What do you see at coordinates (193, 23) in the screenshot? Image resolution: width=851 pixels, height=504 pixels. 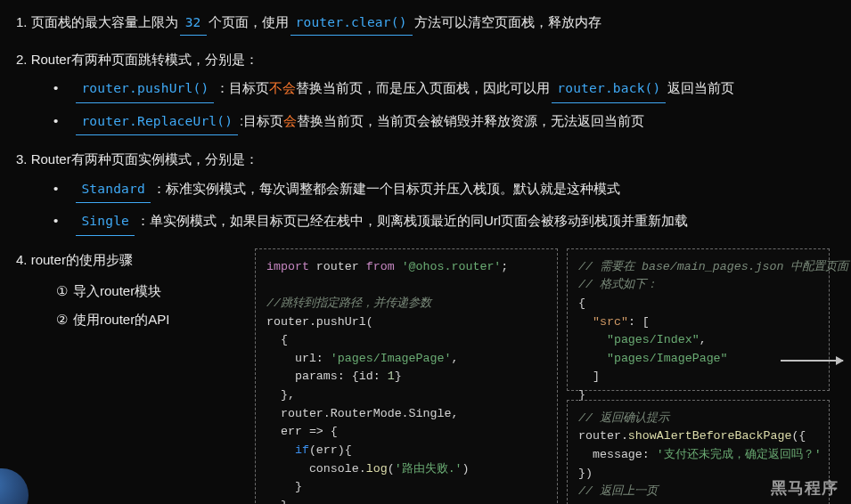 I see `blank-32: 32` at bounding box center [193, 23].